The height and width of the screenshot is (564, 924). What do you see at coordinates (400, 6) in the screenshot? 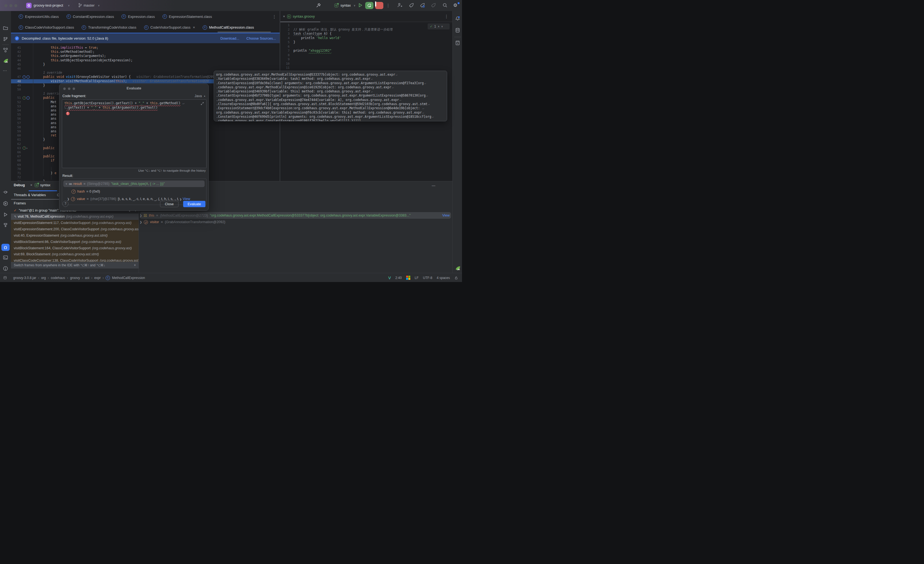
I see `add-user-icon` at bounding box center [400, 6].